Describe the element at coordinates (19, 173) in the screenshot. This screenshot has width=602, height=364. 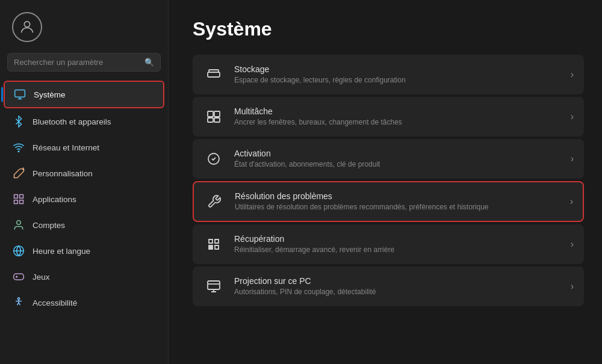
I see `brush-icon` at that location.